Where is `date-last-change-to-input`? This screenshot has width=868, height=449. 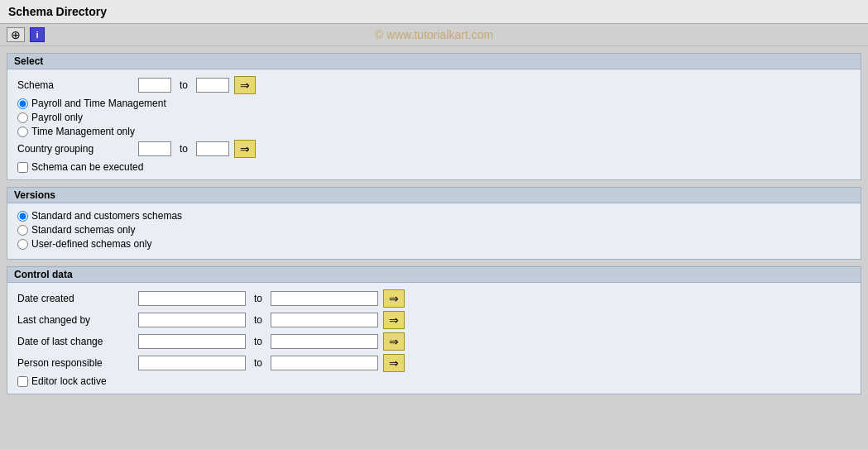
date-last-change-to-input is located at coordinates (324, 342).